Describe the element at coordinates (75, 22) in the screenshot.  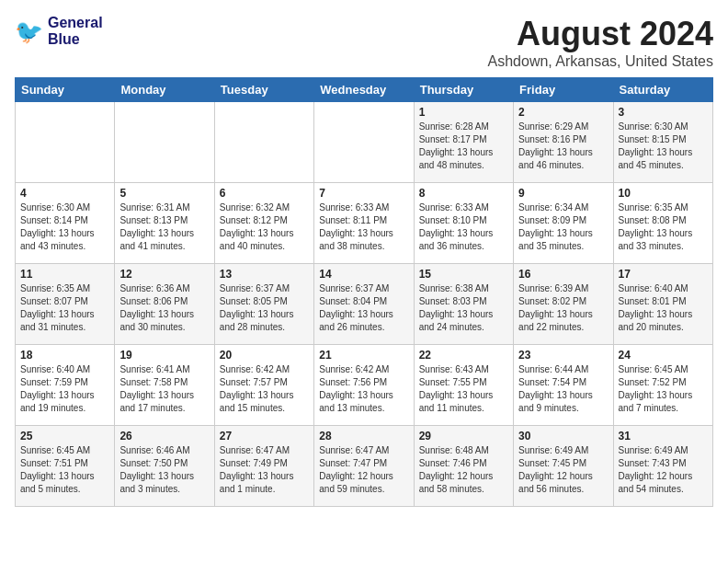
I see `logo-line1: General` at that location.